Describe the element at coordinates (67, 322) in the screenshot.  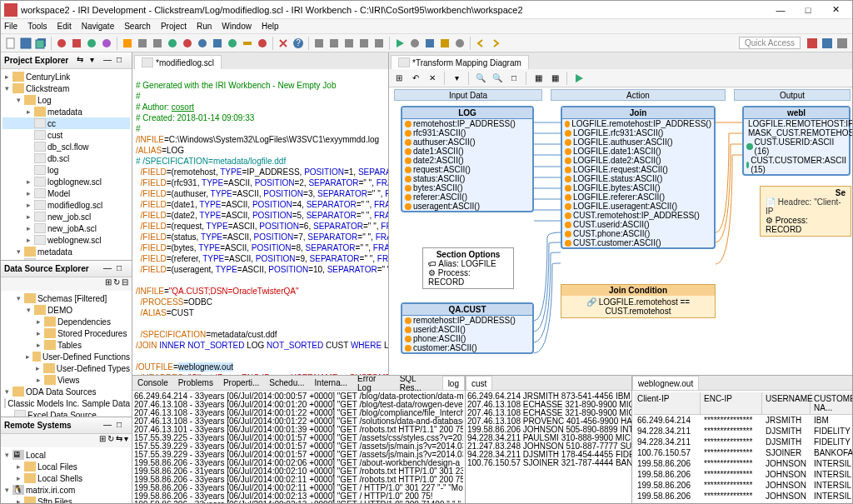
I see `tree-item: ▸Dependencies` at that location.